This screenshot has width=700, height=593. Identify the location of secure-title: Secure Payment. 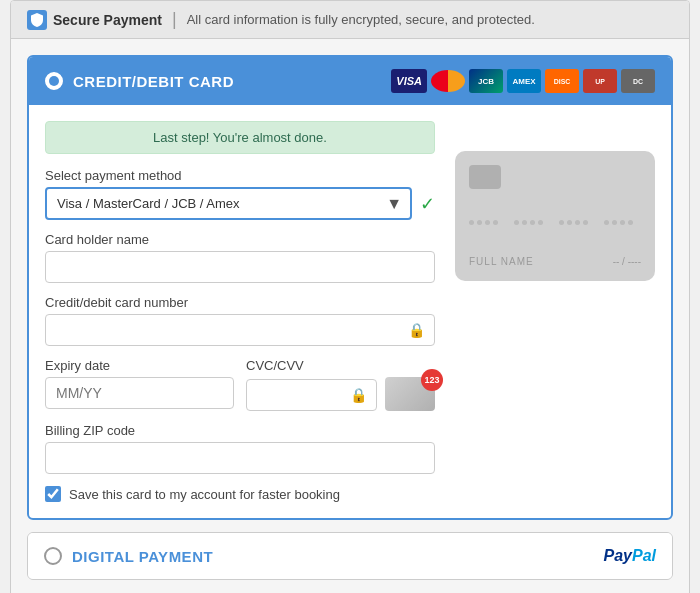
(108, 20).